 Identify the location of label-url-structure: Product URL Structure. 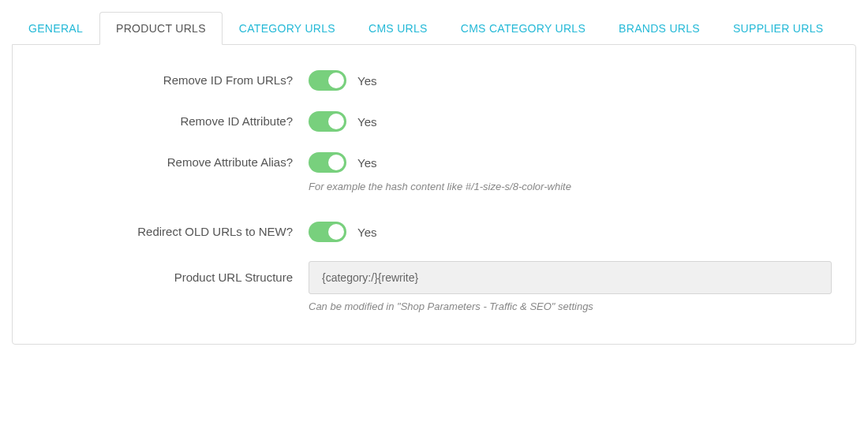
(172, 273).